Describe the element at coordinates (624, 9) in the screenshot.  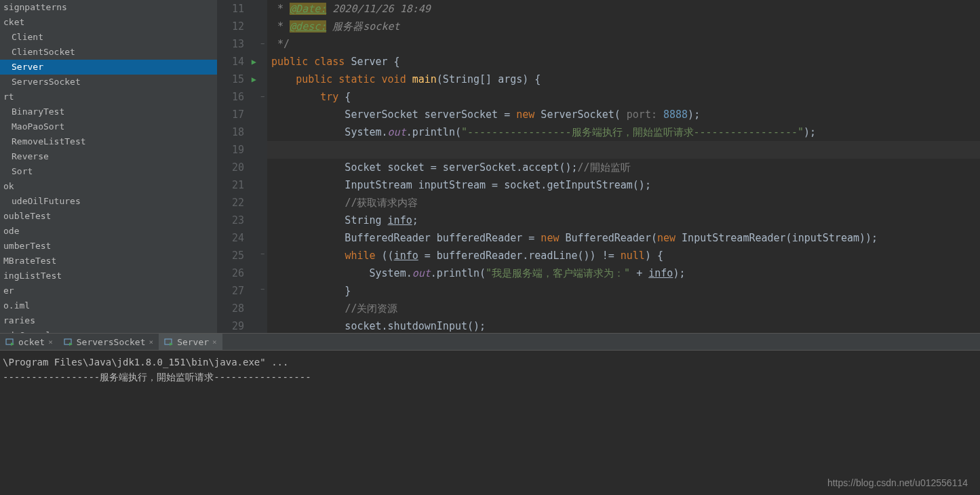
I see `code-line-11: * @Date: 2020/11/26 18:49` at that location.